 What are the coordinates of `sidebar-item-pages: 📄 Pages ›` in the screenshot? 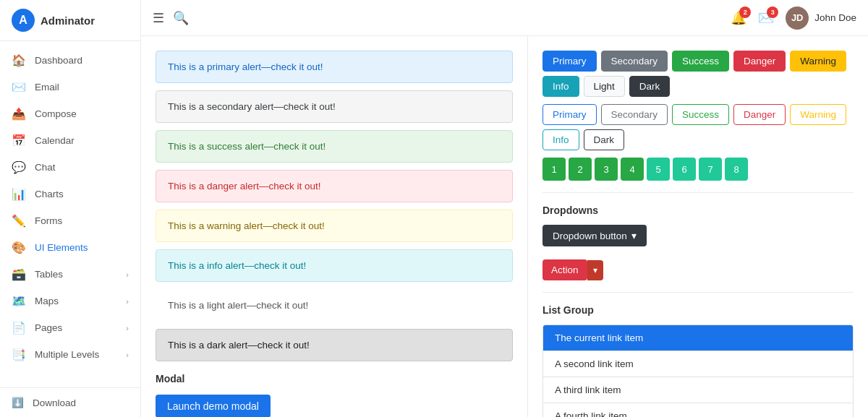 It's located at (70, 328).